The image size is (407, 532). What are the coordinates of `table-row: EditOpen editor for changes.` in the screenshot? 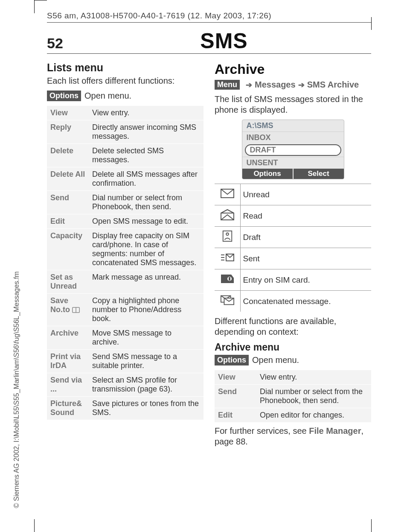 It's located at (293, 415).